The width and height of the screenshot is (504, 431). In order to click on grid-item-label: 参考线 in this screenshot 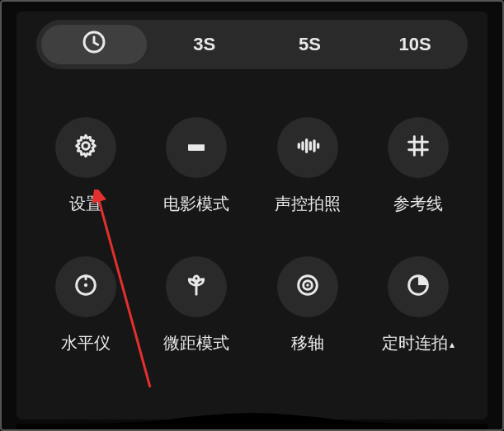, I will do `click(418, 204)`.